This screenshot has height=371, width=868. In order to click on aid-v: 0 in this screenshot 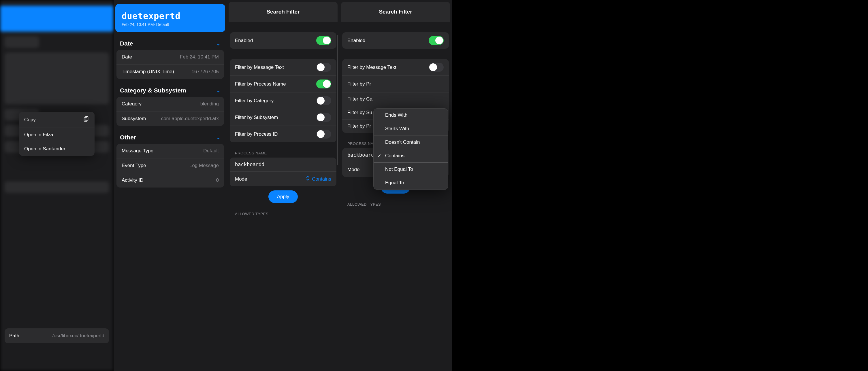, I will do `click(218, 180)`.